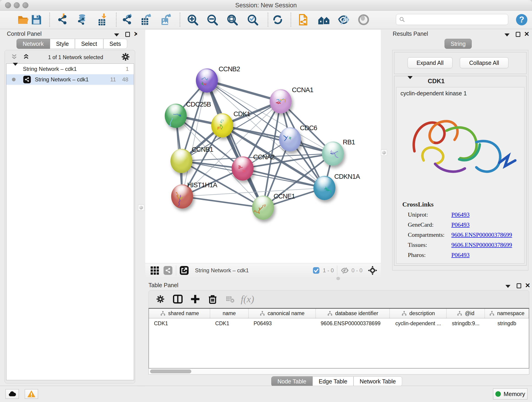 This screenshot has height=402, width=532. Describe the element at coordinates (339, 299) in the screenshot. I see `table-toolbar: f(x)` at that location.